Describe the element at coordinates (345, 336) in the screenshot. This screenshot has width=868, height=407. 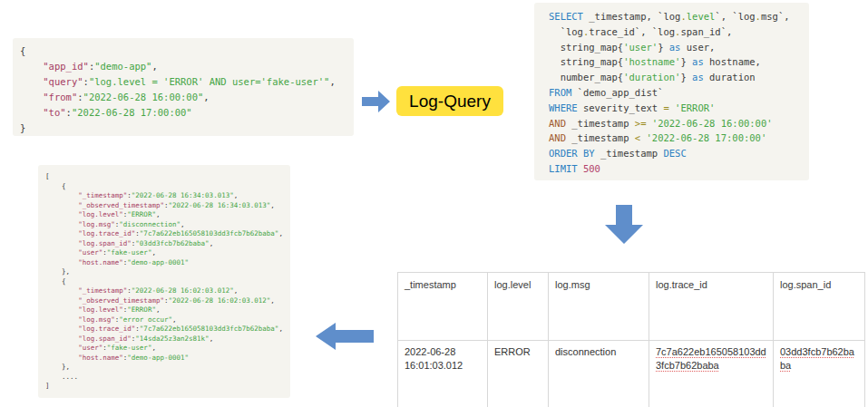
I see `arrow-left-icon` at that location.